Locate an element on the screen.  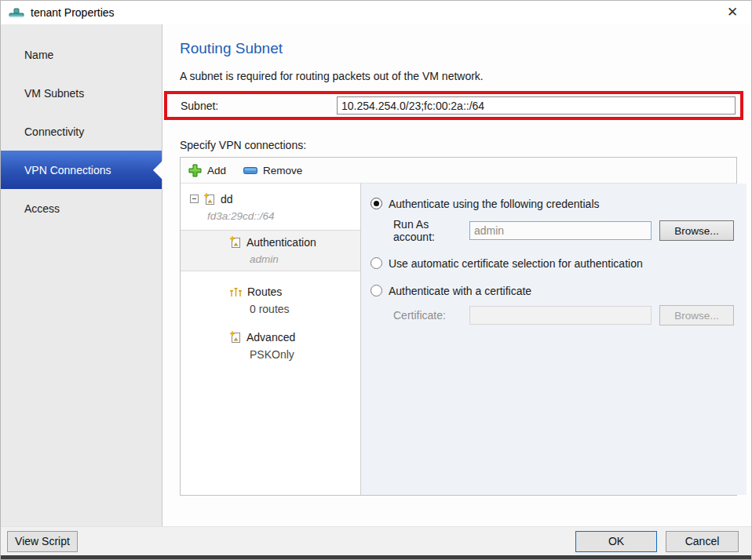
radio-credentials is located at coordinates (377, 204).